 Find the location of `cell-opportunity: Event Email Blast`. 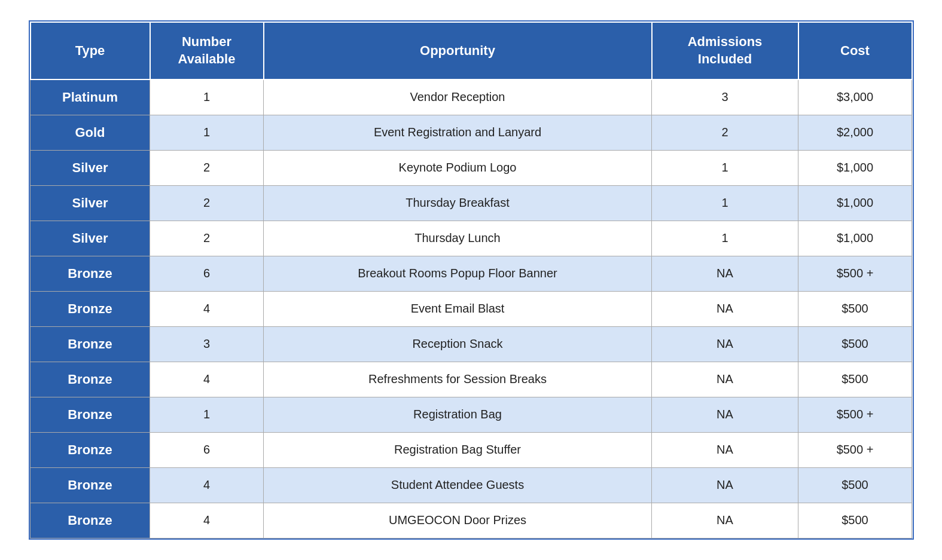

cell-opportunity: Event Email Blast is located at coordinates (458, 308).